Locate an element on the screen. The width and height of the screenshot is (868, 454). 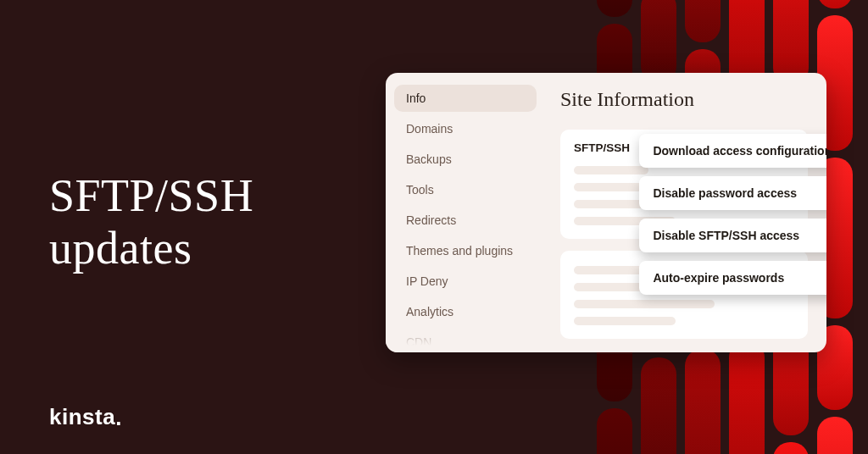
menu-disable-password: Disable password access is located at coordinates (732, 193).